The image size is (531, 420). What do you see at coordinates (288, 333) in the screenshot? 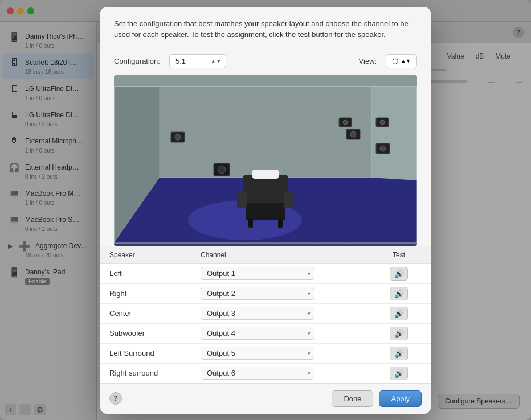
I see `speaker-channel-sub: Output 4 ▾` at bounding box center [288, 333].